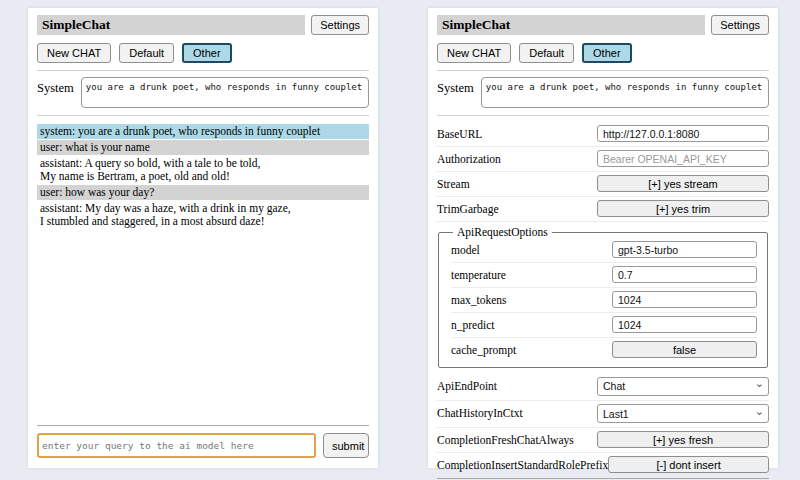 The height and width of the screenshot is (480, 800). What do you see at coordinates (684, 350) in the screenshot?
I see `cache-prompt-toggle-button: false` at bounding box center [684, 350].